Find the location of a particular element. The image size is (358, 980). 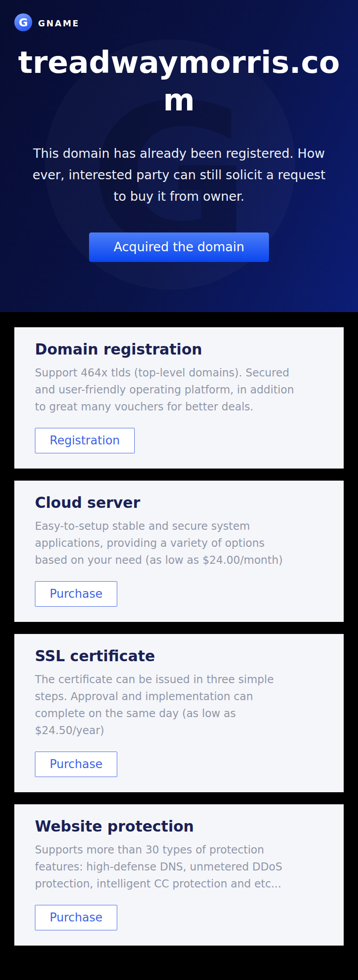

card-description: Easy-to-setup stable and secure system a… is located at coordinates (179, 543).